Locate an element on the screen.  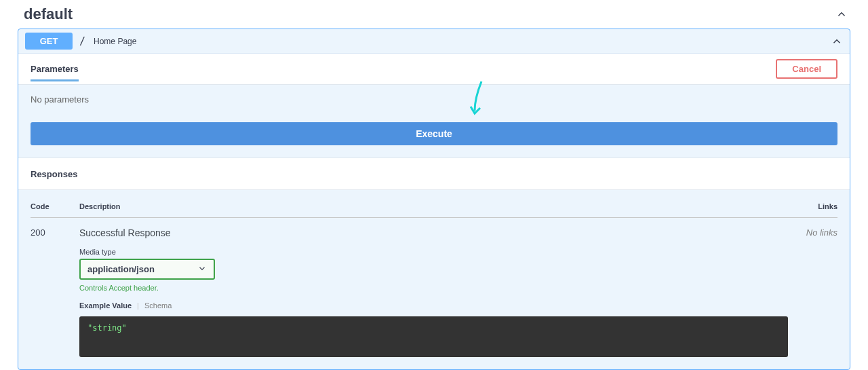
chevron-down-icon is located at coordinates (202, 269).